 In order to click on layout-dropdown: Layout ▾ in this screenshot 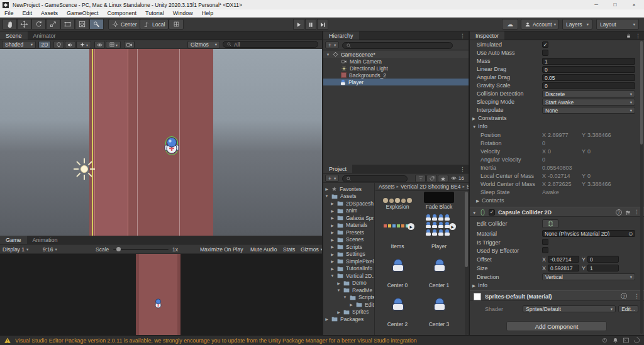, I will do `click(618, 24)`.